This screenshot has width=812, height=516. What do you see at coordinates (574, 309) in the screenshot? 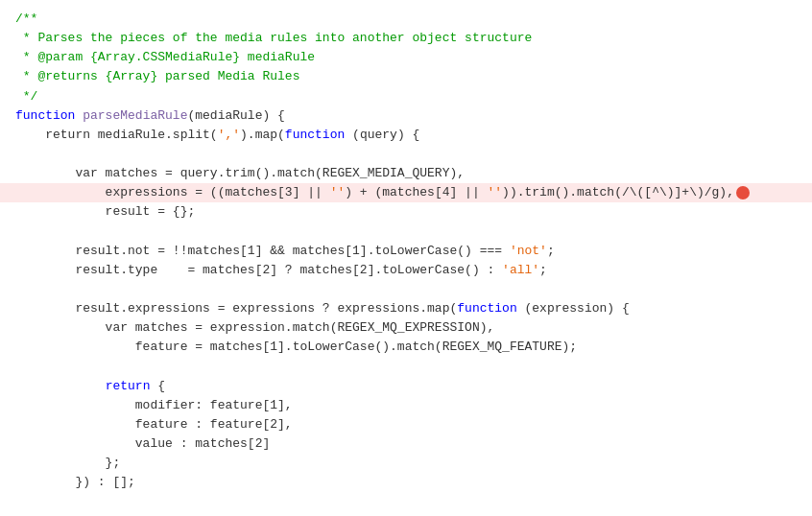
I see `code-token: (expression) {` at bounding box center [574, 309].